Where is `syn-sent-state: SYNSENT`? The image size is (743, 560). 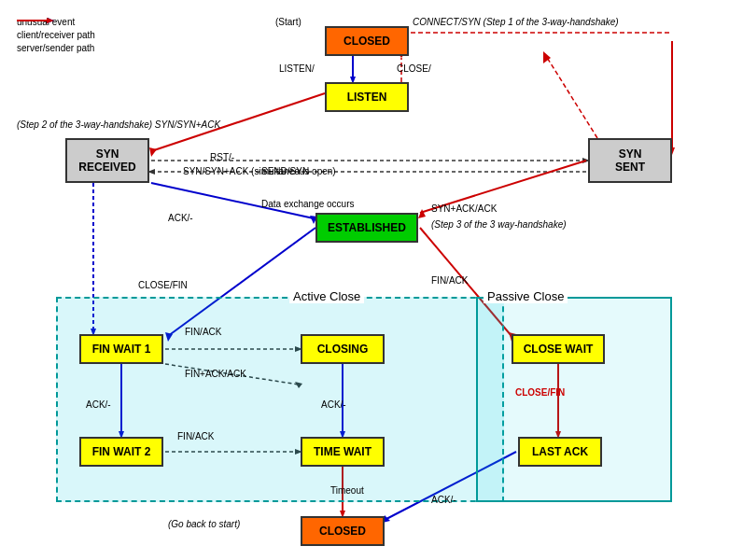 syn-sent-state: SYNSENT is located at coordinates (630, 161).